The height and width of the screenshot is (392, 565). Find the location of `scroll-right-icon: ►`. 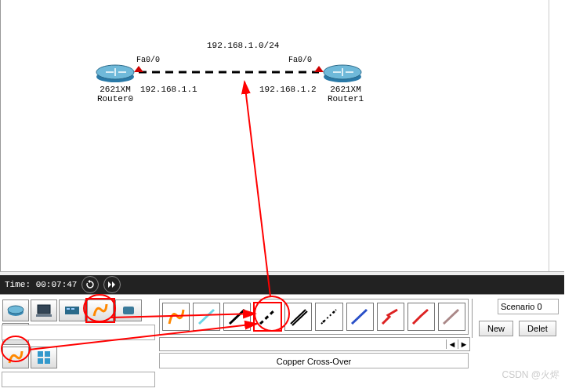

scroll-right-icon: ► is located at coordinates (464, 344).